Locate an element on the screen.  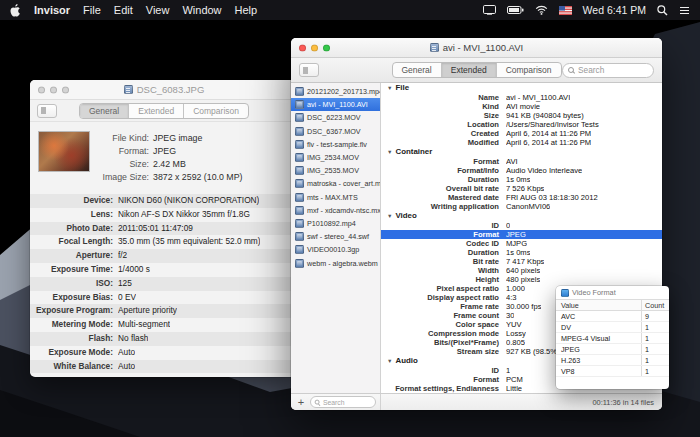
menu-item-file: File is located at coordinates (92, 10).